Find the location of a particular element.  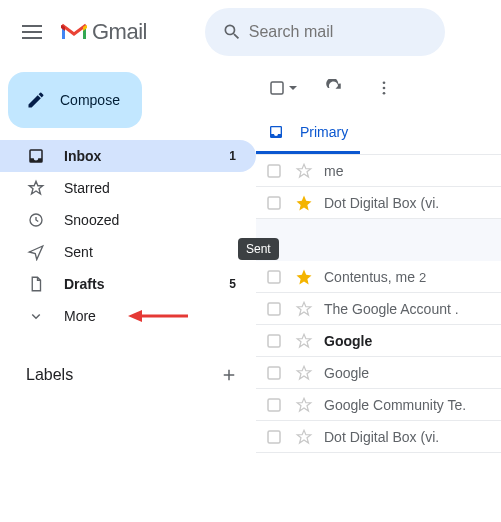

compose-label: Compose is located at coordinates (90, 100).